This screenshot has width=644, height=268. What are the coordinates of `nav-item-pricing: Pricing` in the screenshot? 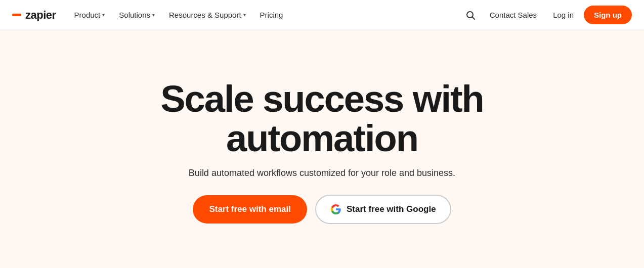 It's located at (272, 15).